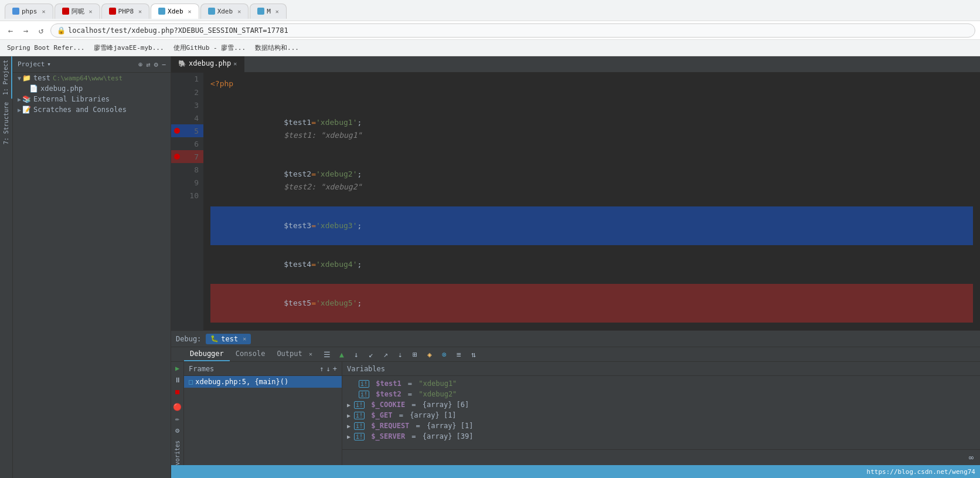 The height and width of the screenshot is (478, 980). Describe the element at coordinates (239, 12) in the screenshot. I see `tab-close-xdeb2: ✕` at that location.